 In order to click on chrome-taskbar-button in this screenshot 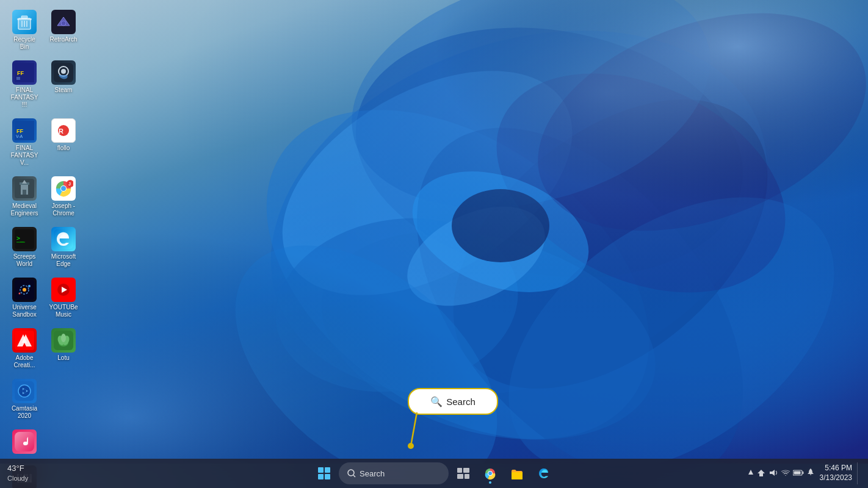, I will do `click(490, 473)`.